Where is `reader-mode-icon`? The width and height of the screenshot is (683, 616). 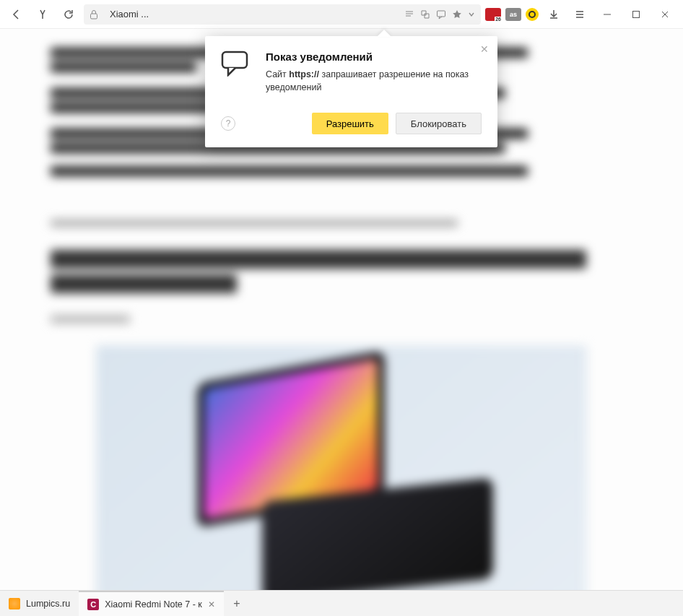
reader-mode-icon is located at coordinates (409, 14).